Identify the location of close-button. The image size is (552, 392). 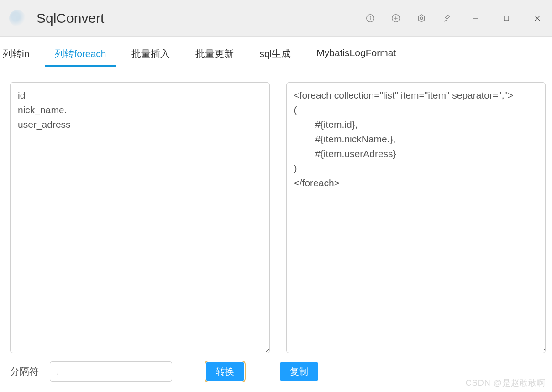
(537, 18).